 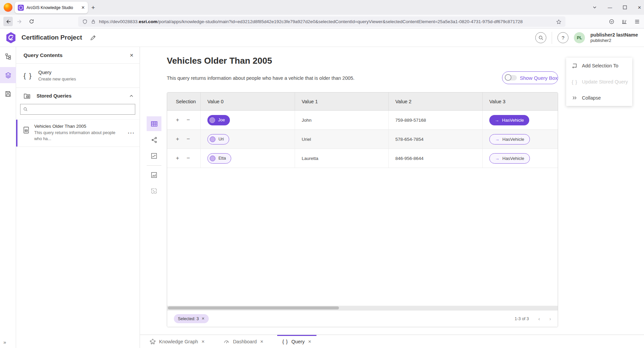 I want to click on table-icon, so click(x=154, y=124).